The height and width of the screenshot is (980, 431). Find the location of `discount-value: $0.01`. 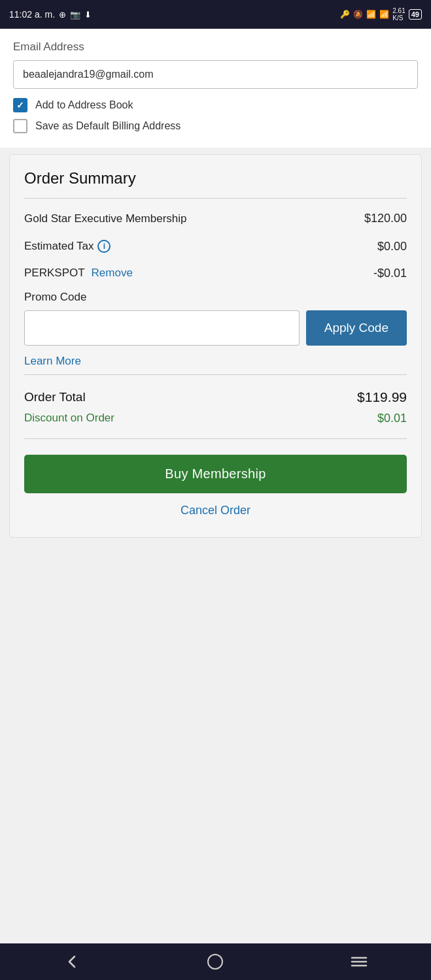

discount-value: $0.01 is located at coordinates (392, 418).